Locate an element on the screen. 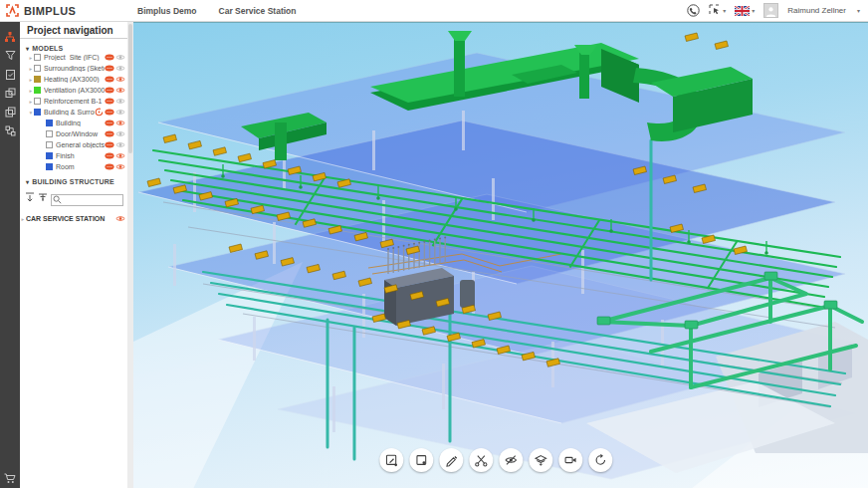  tab-car-service-station: Car Service Station is located at coordinates (258, 11).